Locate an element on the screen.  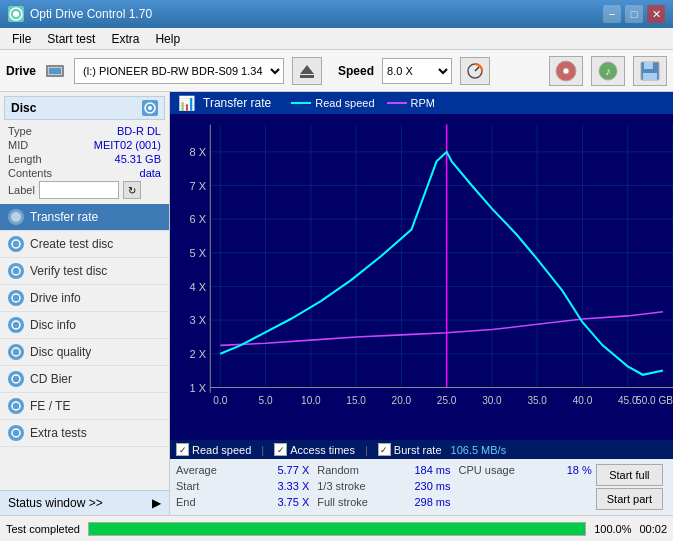
stroke-1-3-value: 230 ms is located at coordinates (432, 486).